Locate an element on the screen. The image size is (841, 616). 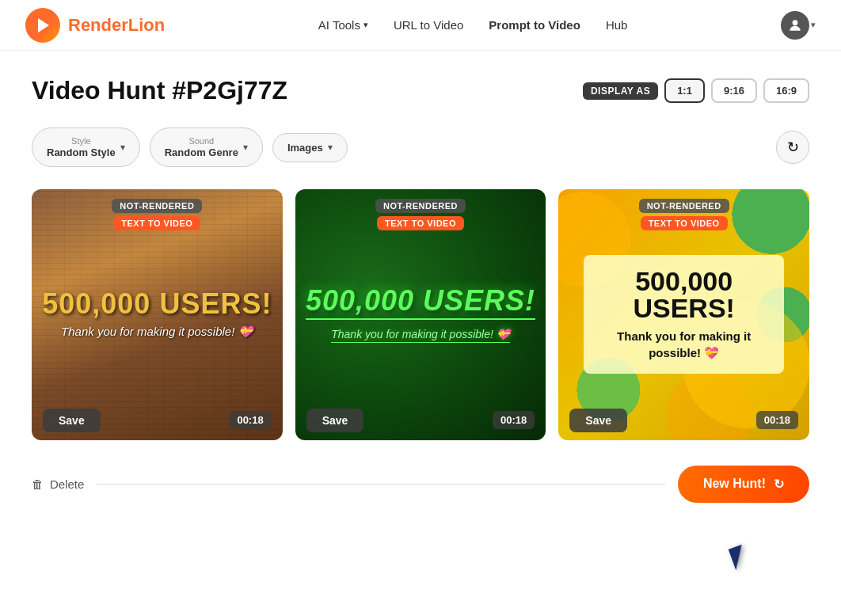
card-2-duration: 00:18 is located at coordinates (513, 420).